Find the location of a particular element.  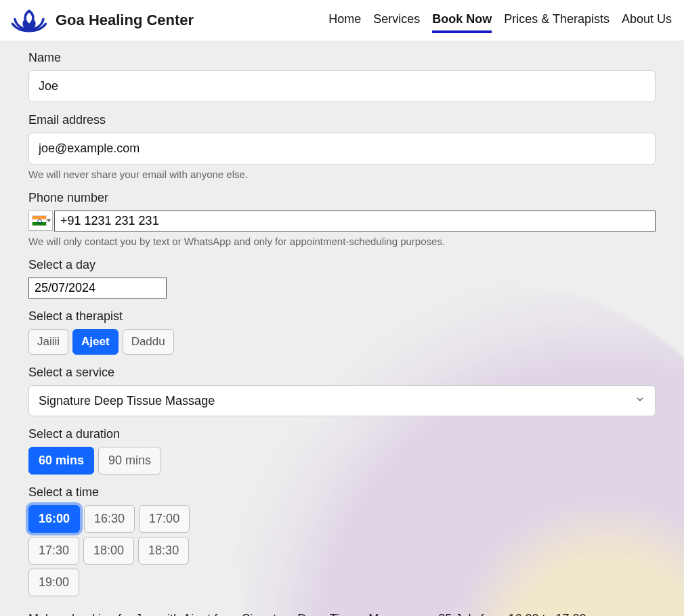

time-option-1830: 18:30 is located at coordinates (164, 551).